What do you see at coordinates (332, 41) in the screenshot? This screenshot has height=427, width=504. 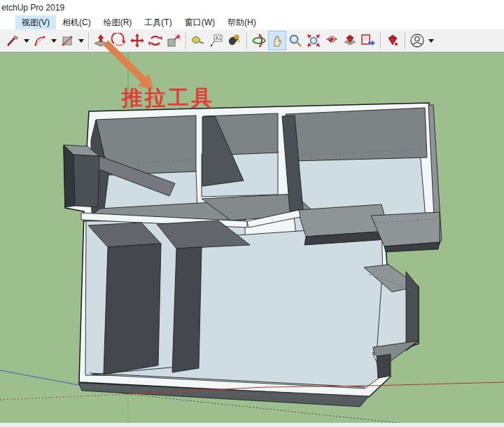 I see `previous-view-icon` at bounding box center [332, 41].